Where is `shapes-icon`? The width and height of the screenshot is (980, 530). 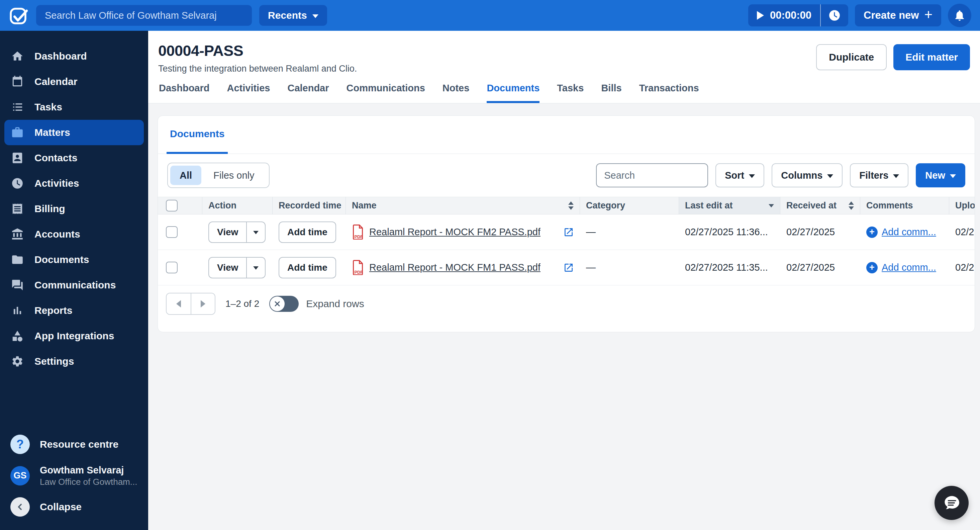
shapes-icon is located at coordinates (18, 336).